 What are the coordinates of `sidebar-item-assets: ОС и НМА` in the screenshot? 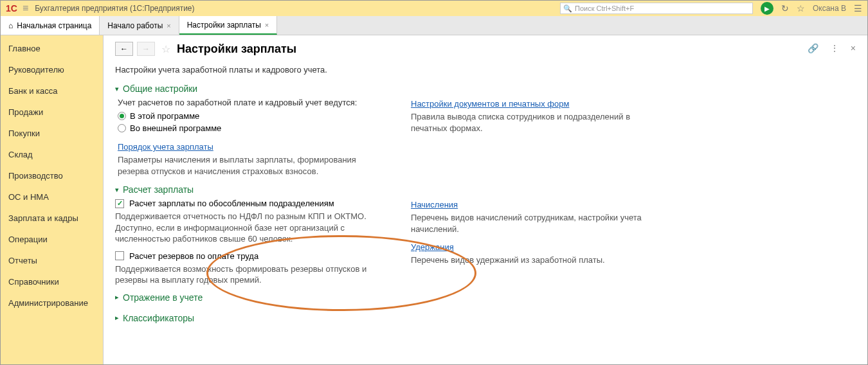 It's located at (51, 197).